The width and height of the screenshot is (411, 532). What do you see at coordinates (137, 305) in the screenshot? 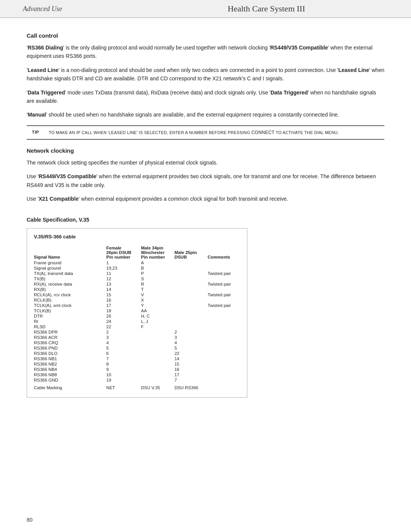
I see `table-row: TCLK(A), xmt clock17YTwisted pair` at bounding box center [137, 305].